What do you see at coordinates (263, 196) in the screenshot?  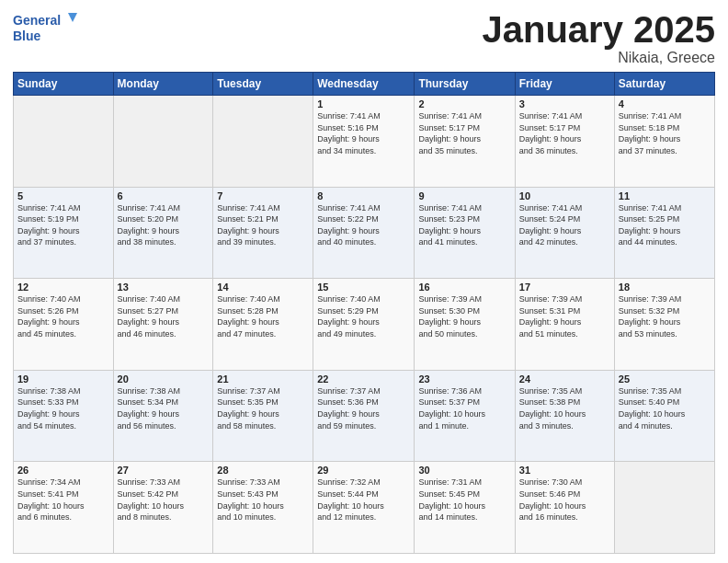 I see `day-number: 7` at bounding box center [263, 196].